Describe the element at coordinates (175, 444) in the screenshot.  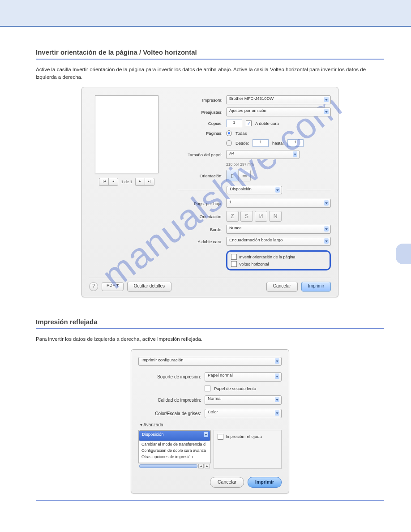
I see `list-item: Cambiar el modo de transferencia d` at that location.